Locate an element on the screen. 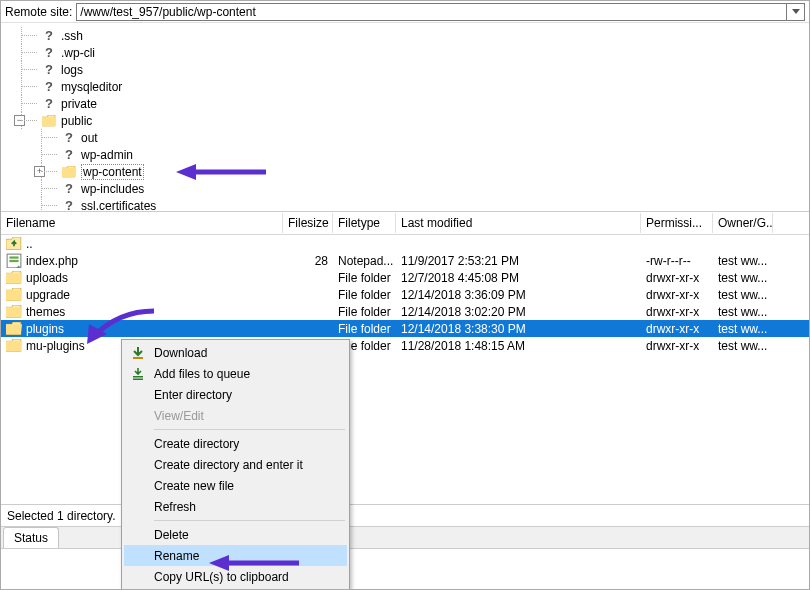 The height and width of the screenshot is (590, 810). col-header-filename: Filename is located at coordinates (142, 223).